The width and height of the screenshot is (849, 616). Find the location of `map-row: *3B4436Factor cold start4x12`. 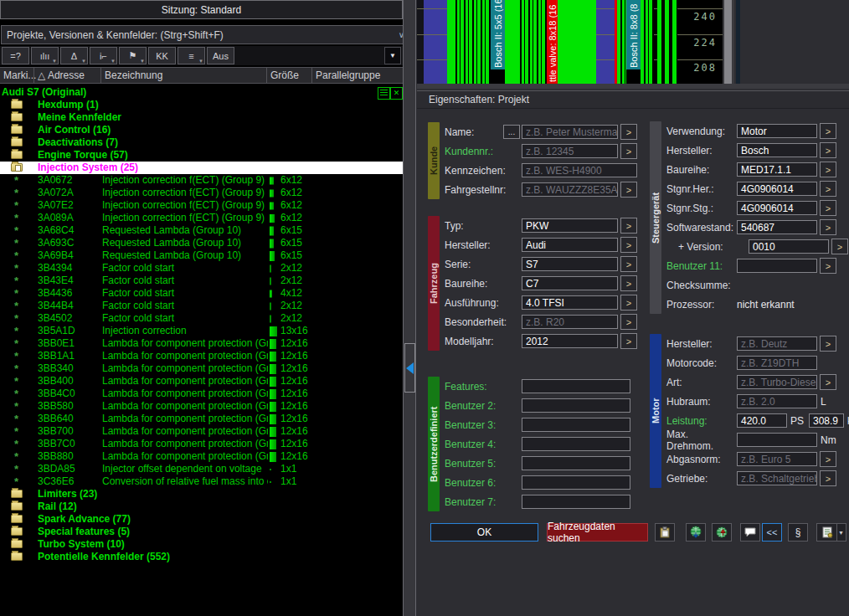

map-row: *3B4436Factor cold start4x12 is located at coordinates (201, 293).